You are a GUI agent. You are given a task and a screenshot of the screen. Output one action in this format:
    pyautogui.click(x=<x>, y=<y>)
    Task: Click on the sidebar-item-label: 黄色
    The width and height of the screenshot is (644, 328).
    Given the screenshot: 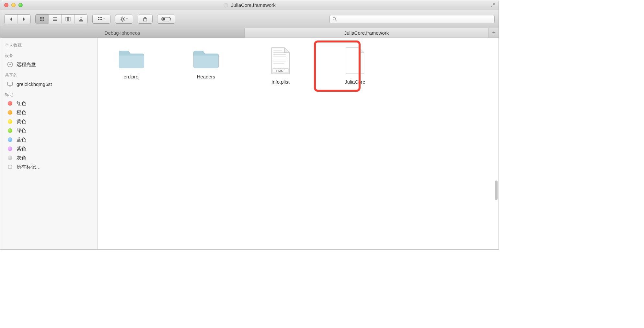 What is the action you would take?
    pyautogui.click(x=21, y=122)
    